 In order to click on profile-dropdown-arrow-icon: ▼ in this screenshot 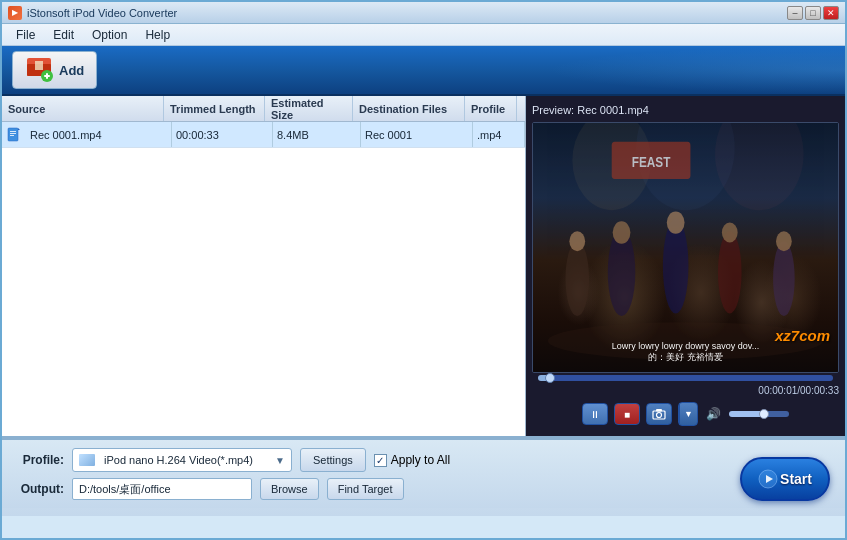, I will do `click(280, 460)`.